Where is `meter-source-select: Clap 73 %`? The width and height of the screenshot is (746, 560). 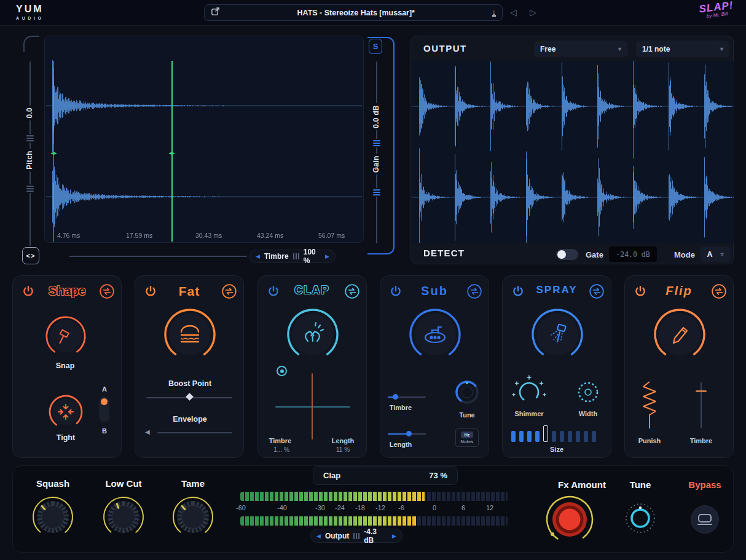
meter-source-select: Clap 73 % is located at coordinates (385, 476).